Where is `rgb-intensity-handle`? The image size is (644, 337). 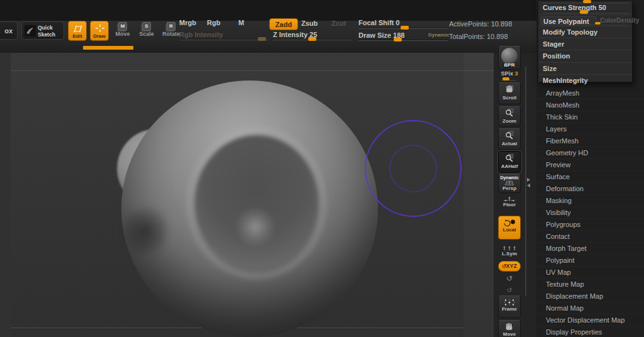 rgb-intensity-handle is located at coordinates (262, 39).